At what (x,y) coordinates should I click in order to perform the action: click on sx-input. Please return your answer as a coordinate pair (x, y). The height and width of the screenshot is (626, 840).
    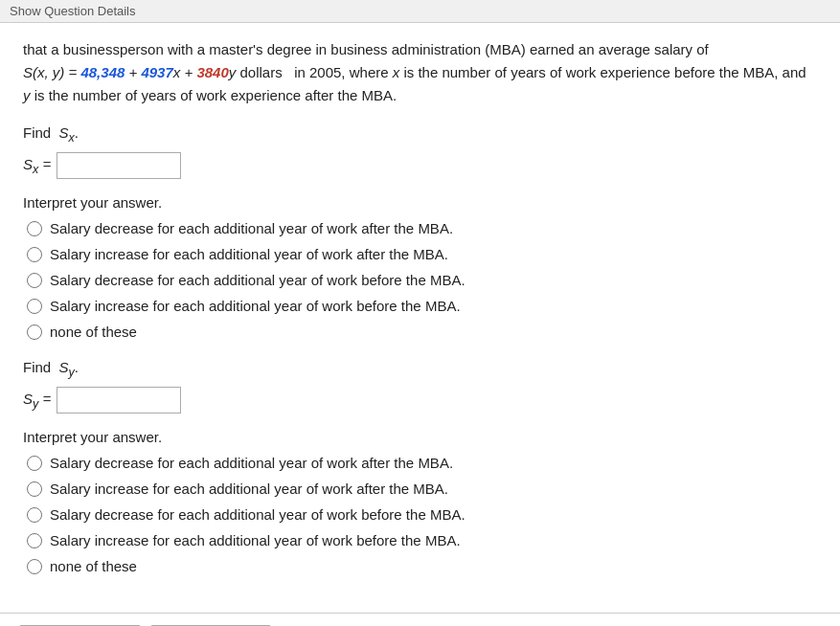
    Looking at the image, I should click on (119, 166).